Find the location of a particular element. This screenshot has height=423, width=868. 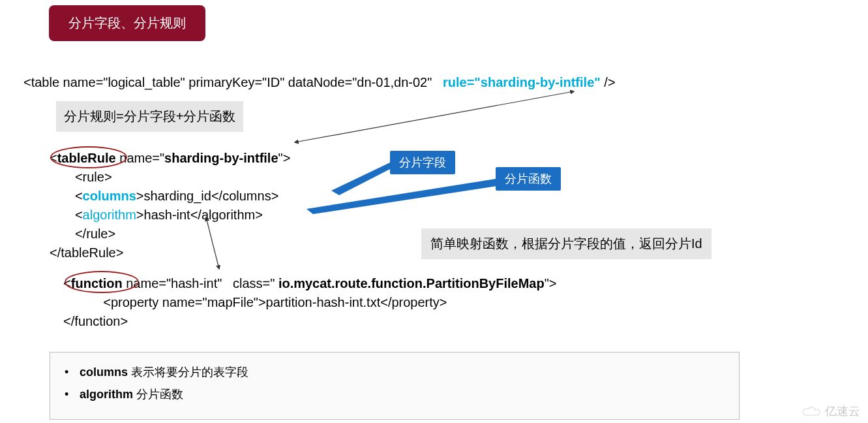

c1-l4b: algorithm is located at coordinates (110, 215).